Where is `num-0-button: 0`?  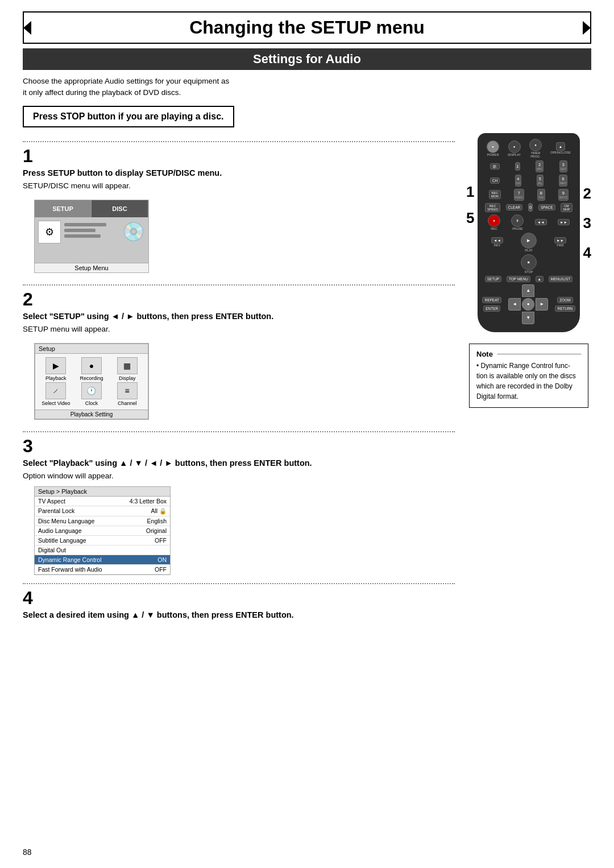 num-0-button: 0 is located at coordinates (530, 207).